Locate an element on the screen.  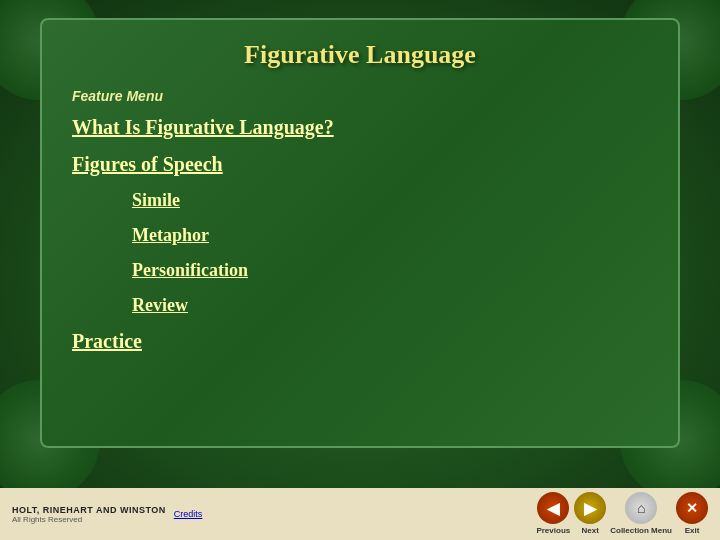
exit-label: Exit is located at coordinates (692, 532).